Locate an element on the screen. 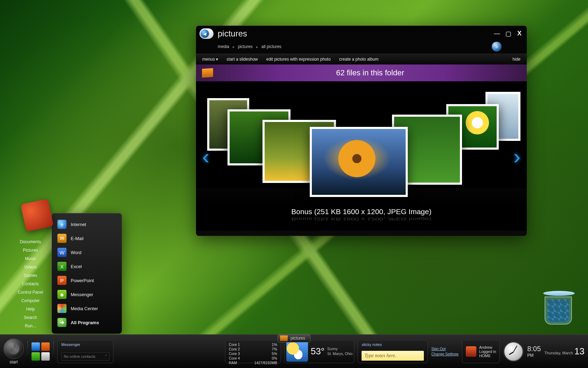  core-value: 1% is located at coordinates (274, 345).